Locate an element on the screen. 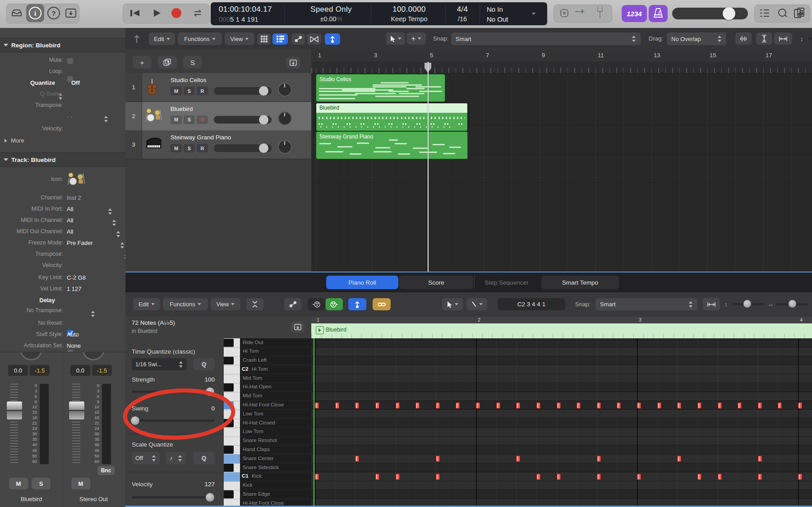  cycle-icon is located at coordinates (198, 13).